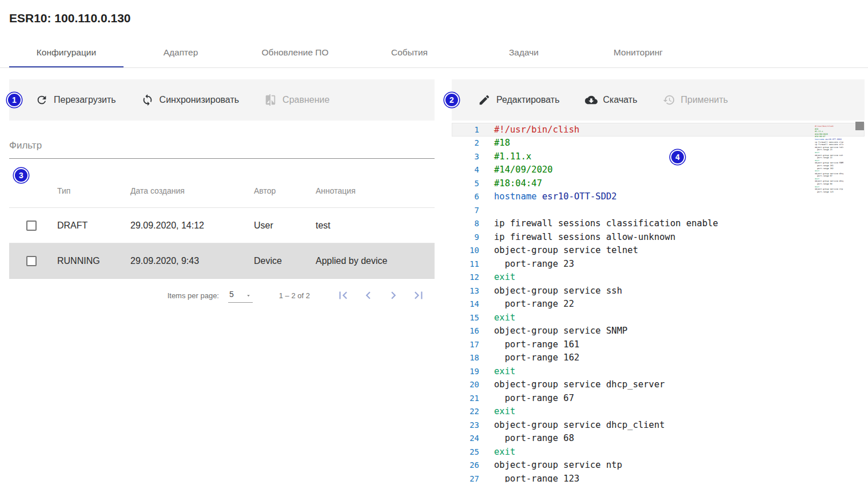  I want to click on callout-1: 1, so click(14, 100).